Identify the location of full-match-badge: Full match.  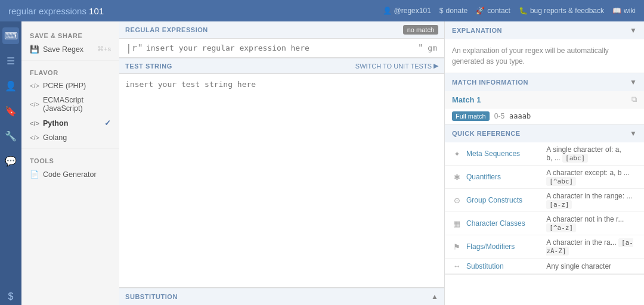
(471, 116).